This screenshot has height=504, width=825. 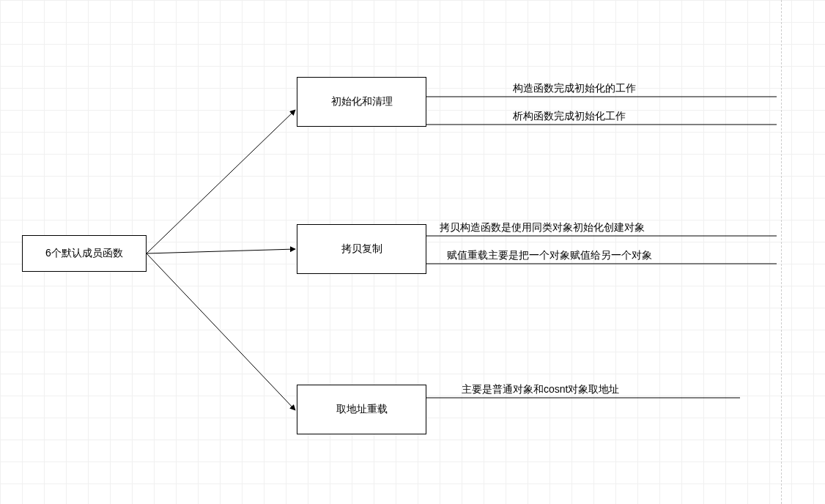 I want to click on note-text: 赋值重载主要是把一个对象赋值给另一个对象, so click(x=550, y=256).